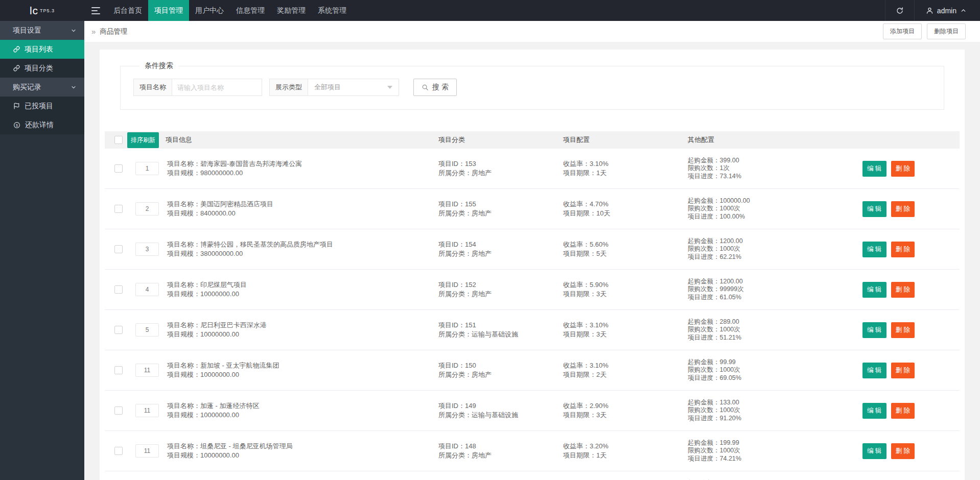  Describe the element at coordinates (440, 87) in the screenshot. I see `search-button-label: 搜 索` at that location.